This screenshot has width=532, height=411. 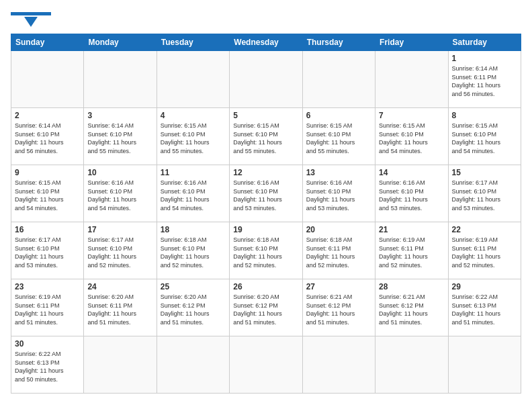 What do you see at coordinates (412, 137) in the screenshot?
I see `calendar-cell: 7Sunrise: 6:15 AM Sunset: 6:10 PM Daylig…` at bounding box center [412, 137].